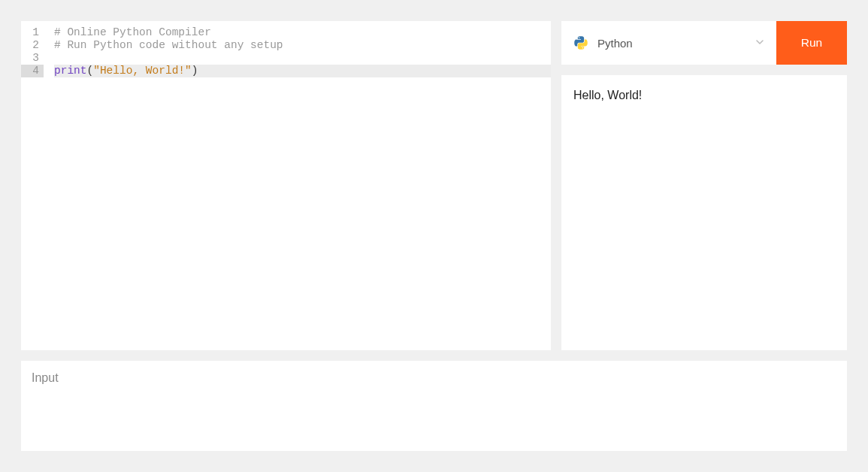 Image resolution: width=868 pixels, height=472 pixels. Describe the element at coordinates (35, 186) in the screenshot. I see `line-gutter: 1 2 3 4` at that location.